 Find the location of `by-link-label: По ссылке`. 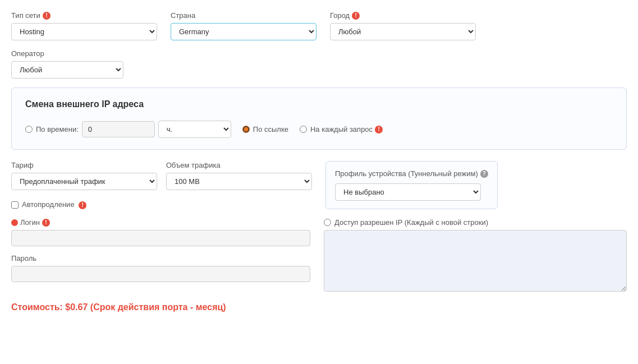

by-link-label: По ссылке is located at coordinates (270, 129).